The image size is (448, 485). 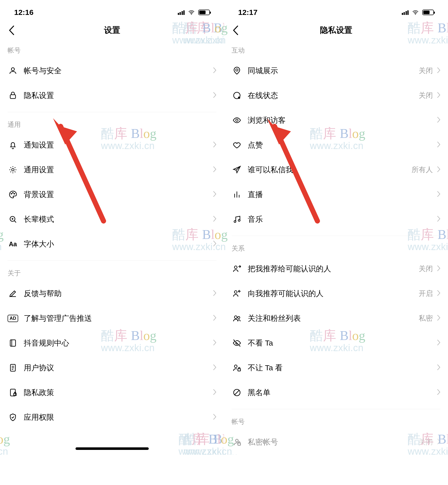 I want to click on row-elder-mode: 长辈模式, so click(x=112, y=219).